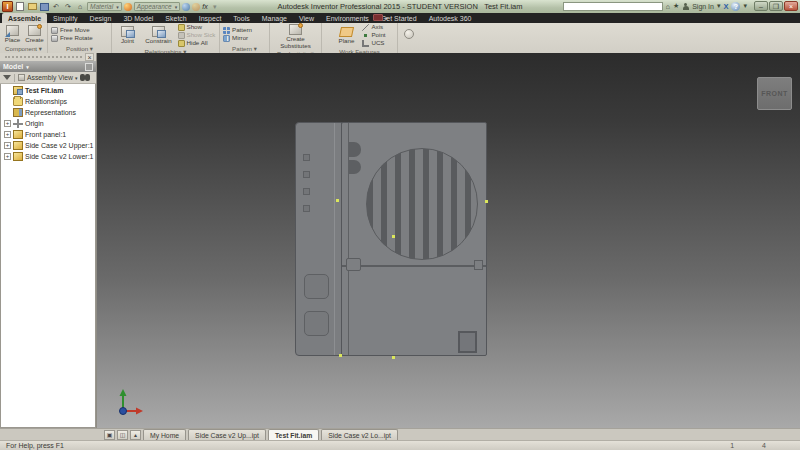 The height and width of the screenshot is (450, 800). I want to click on assembly-view-dropdown: Assembly View ▾, so click(48, 78).